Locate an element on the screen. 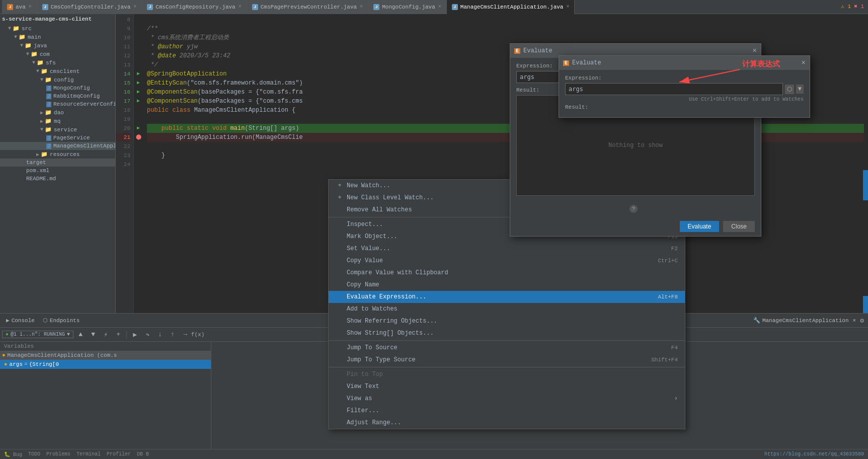 The width and height of the screenshot is (868, 459). menu-item-jump-to-type: Jump To Type Source Shift+F4 is located at coordinates (507, 360).